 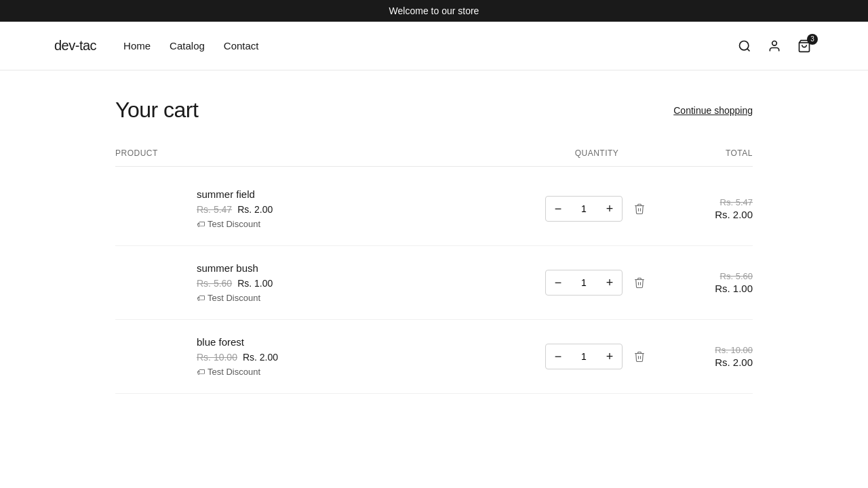 What do you see at coordinates (709, 357) in the screenshot?
I see `item-total: Rs. 10.00 Rs. 2.00` at bounding box center [709, 357].